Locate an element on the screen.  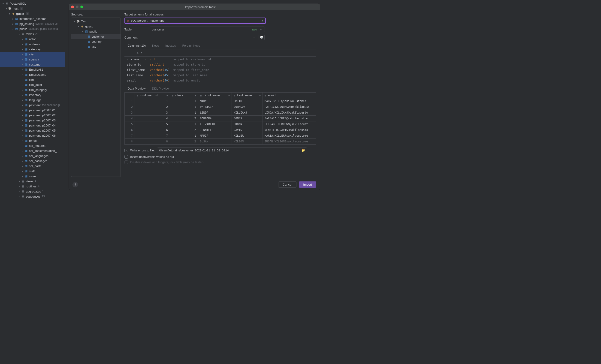
tree-database: ▾ ◆ guest 4 is located at coordinates (33, 14).